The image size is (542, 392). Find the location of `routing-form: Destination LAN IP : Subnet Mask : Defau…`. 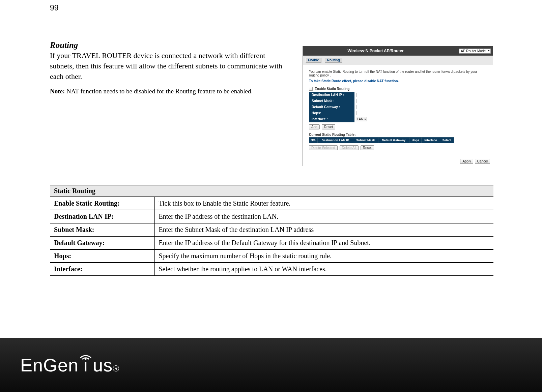

routing-form: Destination LAN IP : Subnet Mask : Defau… is located at coordinates (339, 107).